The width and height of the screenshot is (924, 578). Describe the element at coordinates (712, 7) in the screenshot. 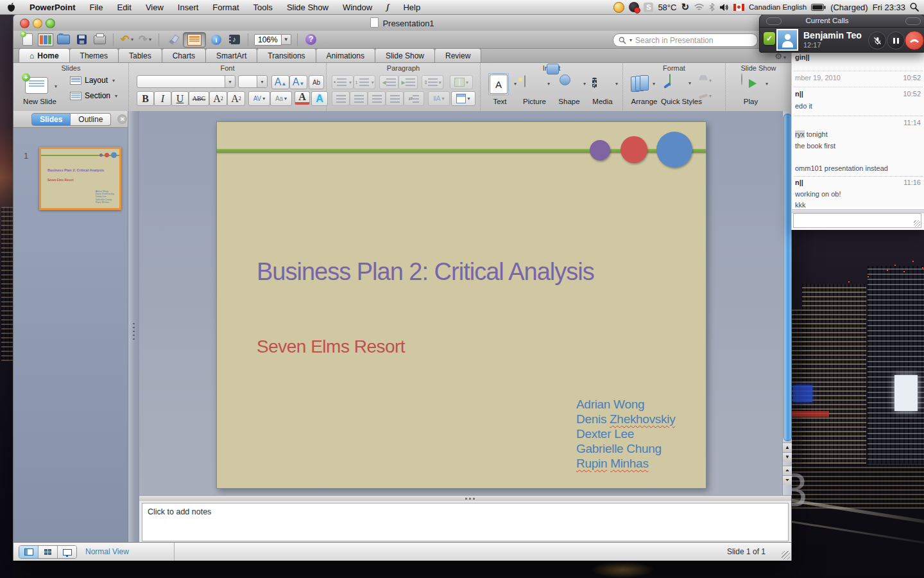

I see `bluetooth-icon` at that location.